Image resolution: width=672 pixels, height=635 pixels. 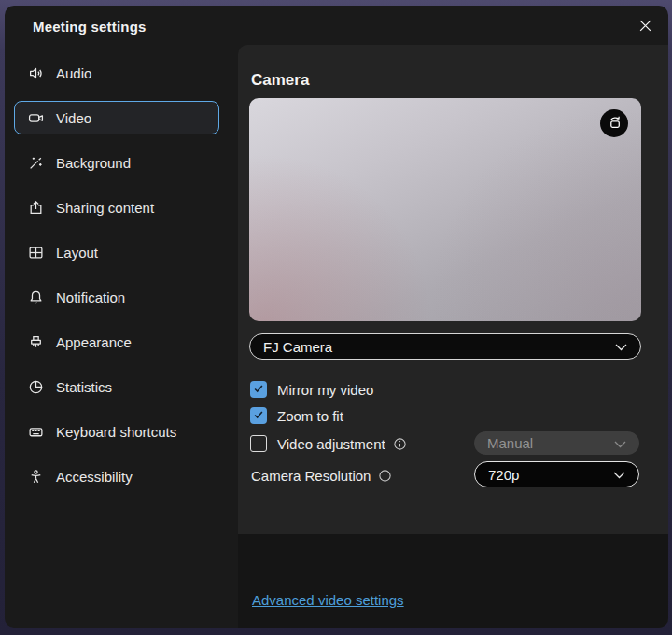 What do you see at coordinates (297, 416) in the screenshot?
I see `zoom-to-fit-row: Zoom to fit` at bounding box center [297, 416].